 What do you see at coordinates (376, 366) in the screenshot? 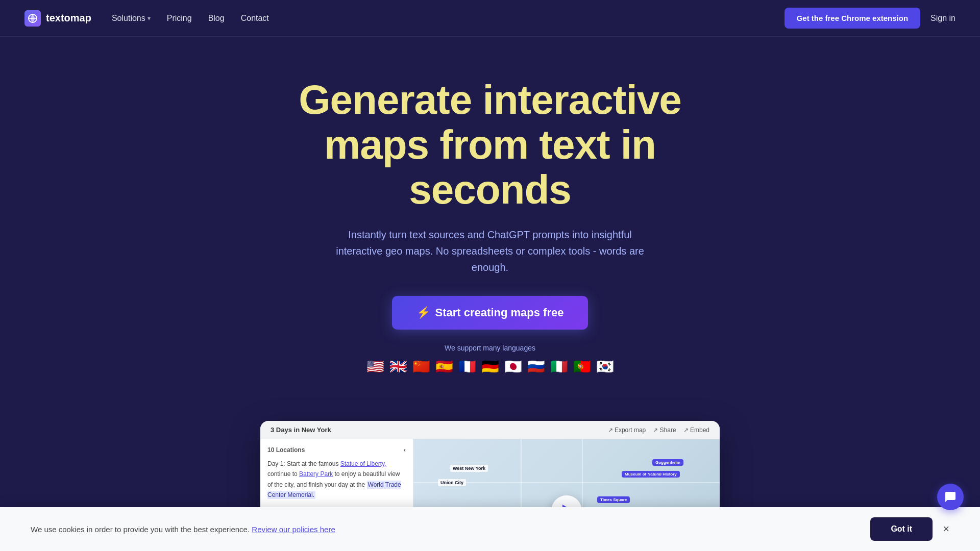
I see `flag: 🇺🇸` at bounding box center [376, 366].